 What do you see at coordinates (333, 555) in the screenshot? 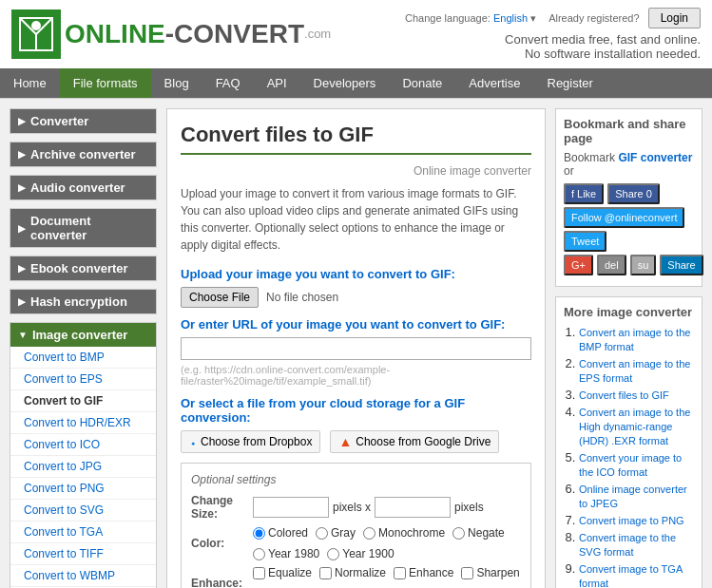
I see `color-year1900-radio` at bounding box center [333, 555].